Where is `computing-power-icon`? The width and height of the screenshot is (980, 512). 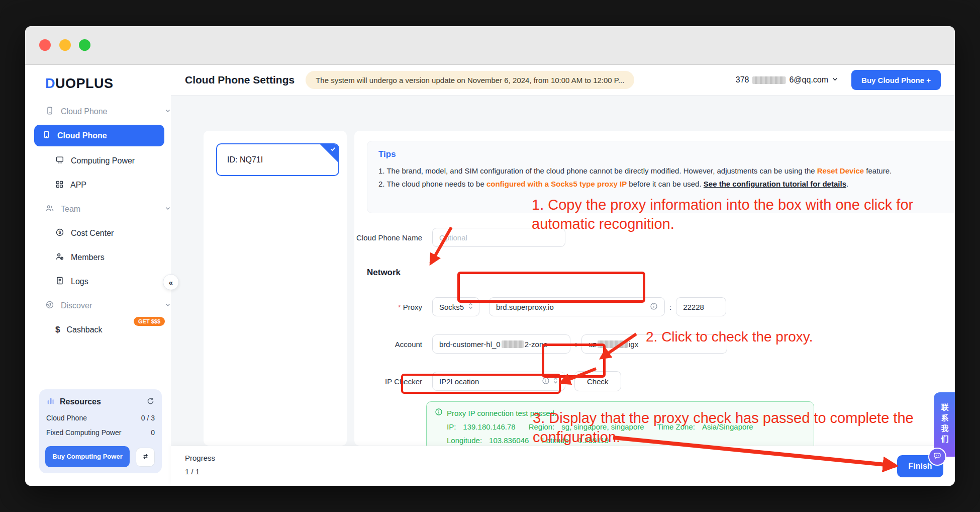 computing-power-icon is located at coordinates (60, 161).